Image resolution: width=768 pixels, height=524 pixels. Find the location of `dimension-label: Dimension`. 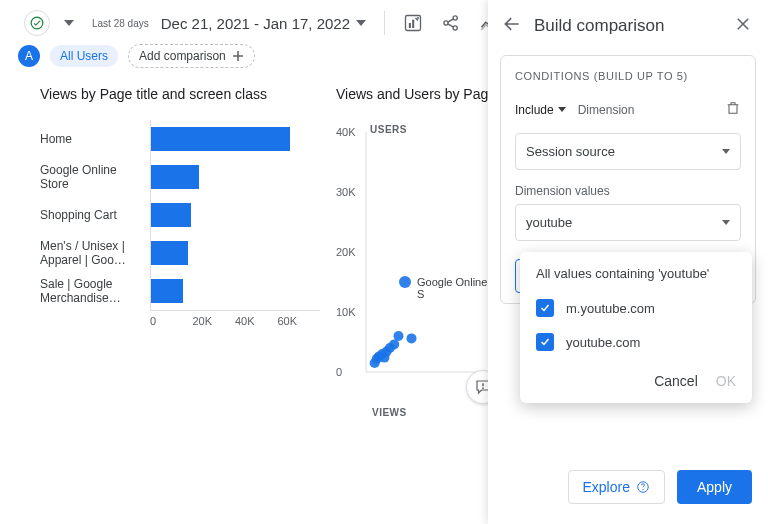

dimension-label: Dimension is located at coordinates (648, 110).